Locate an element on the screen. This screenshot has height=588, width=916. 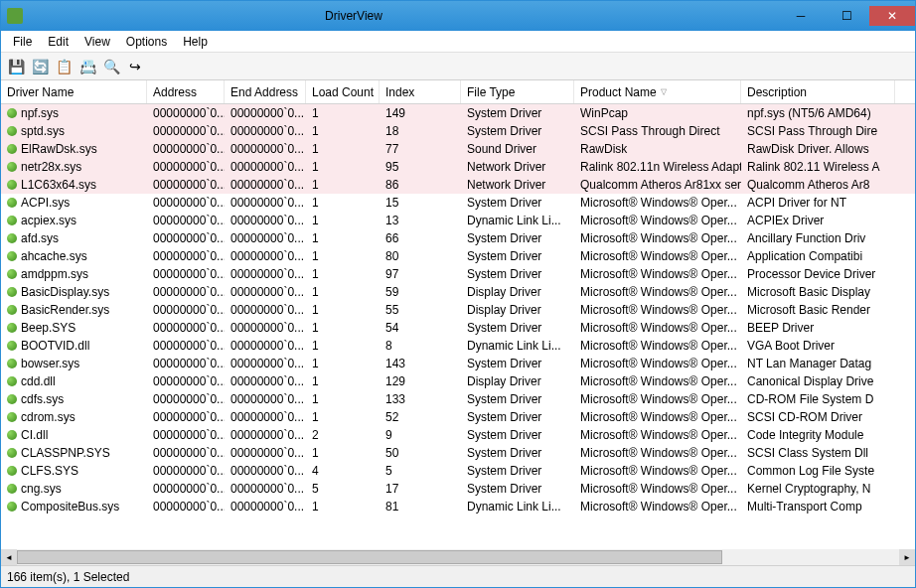
scroll-left-button: ◄ is located at coordinates (9, 557).